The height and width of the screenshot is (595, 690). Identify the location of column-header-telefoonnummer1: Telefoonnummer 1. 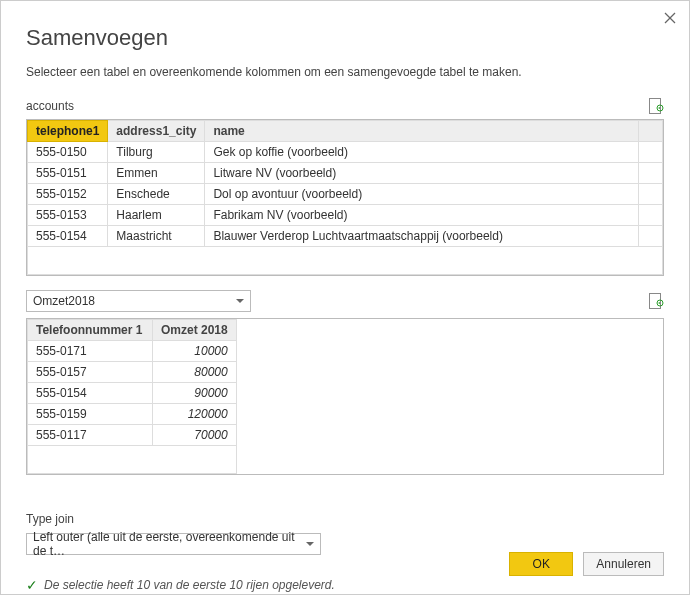
(90, 330).